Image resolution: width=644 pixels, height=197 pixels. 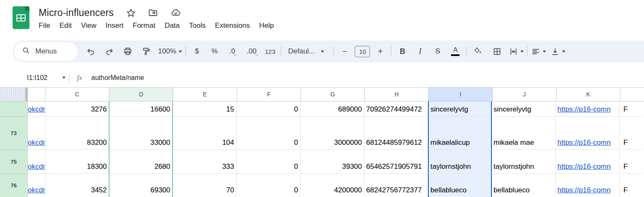 What do you see at coordinates (141, 109) in the screenshot?
I see `cell-d72: 16600` at bounding box center [141, 109].